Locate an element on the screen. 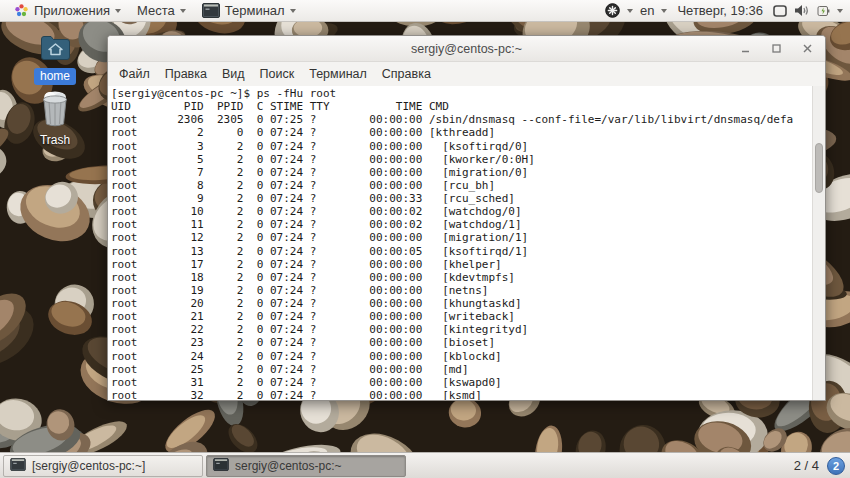  terminal-line: root 5 2 0 07:24 ? 00:00:00 [kworker/0:0… is located at coordinates (462, 160).